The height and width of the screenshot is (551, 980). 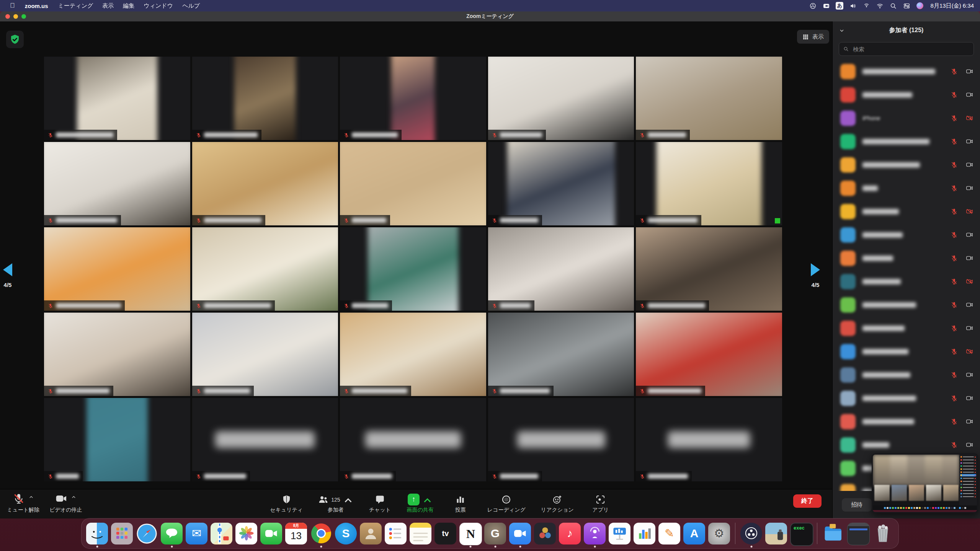 What do you see at coordinates (669, 533) in the screenshot?
I see `dock-item-pages: ✎` at bounding box center [669, 533].